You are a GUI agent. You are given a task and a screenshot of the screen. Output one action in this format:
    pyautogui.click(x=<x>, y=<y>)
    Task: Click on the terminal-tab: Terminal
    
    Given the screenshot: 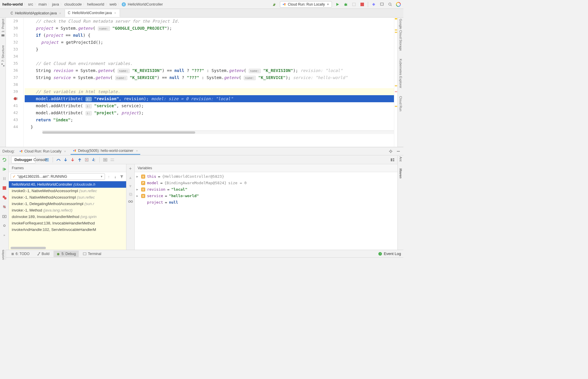 What is the action you would take?
    pyautogui.click(x=92, y=254)
    